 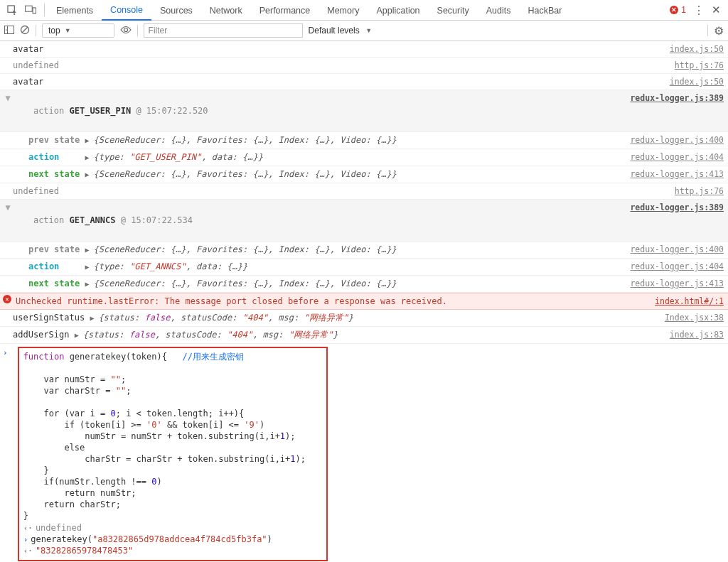 What do you see at coordinates (30, 529) in the screenshot?
I see `output-prompt-icon: ‹·` at bounding box center [30, 529].